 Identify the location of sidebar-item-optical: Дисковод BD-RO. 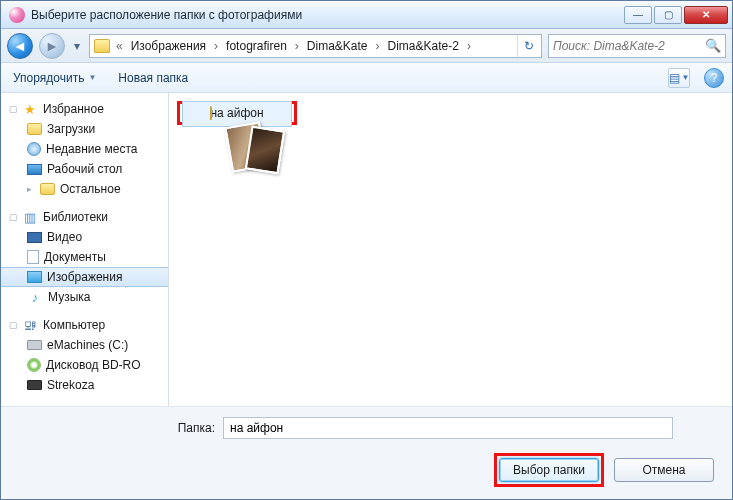
(84, 365).